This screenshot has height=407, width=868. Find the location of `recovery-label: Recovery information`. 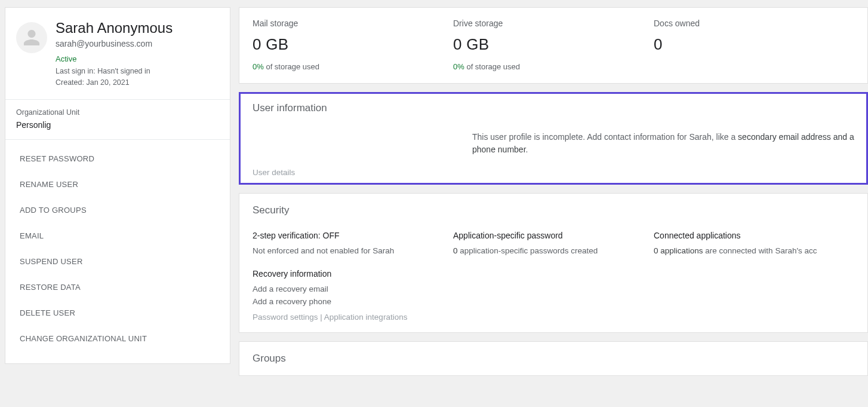

recovery-label: Recovery information is located at coordinates (347, 274).